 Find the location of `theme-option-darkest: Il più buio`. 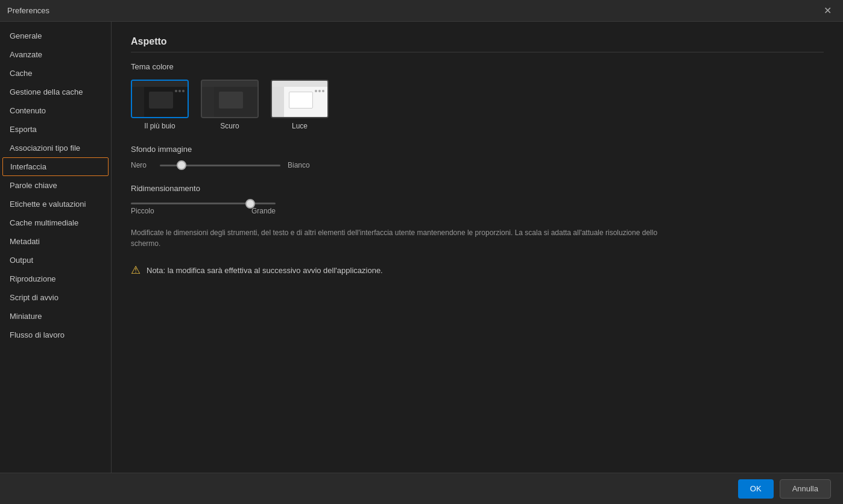

theme-option-darkest: Il più buio is located at coordinates (160, 105).